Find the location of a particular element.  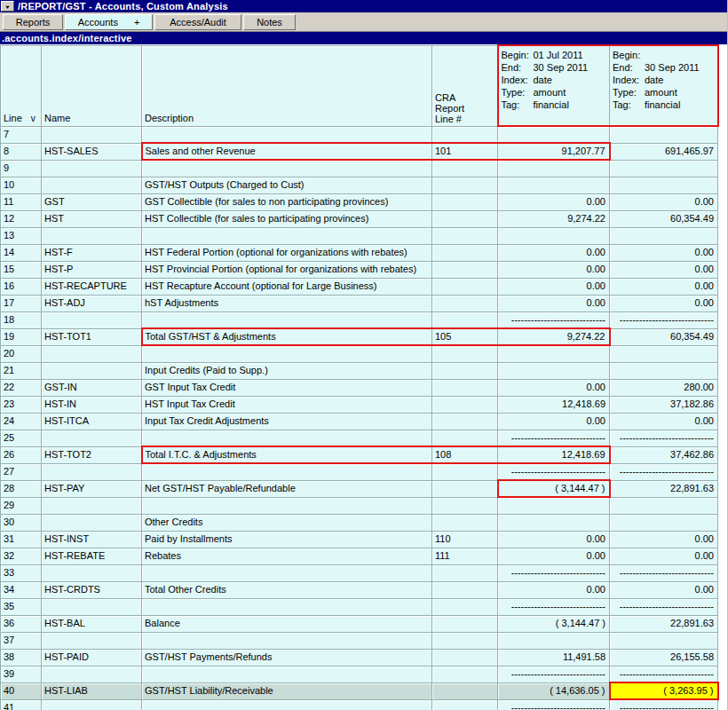

col-header-line: Linev is located at coordinates (21, 85).